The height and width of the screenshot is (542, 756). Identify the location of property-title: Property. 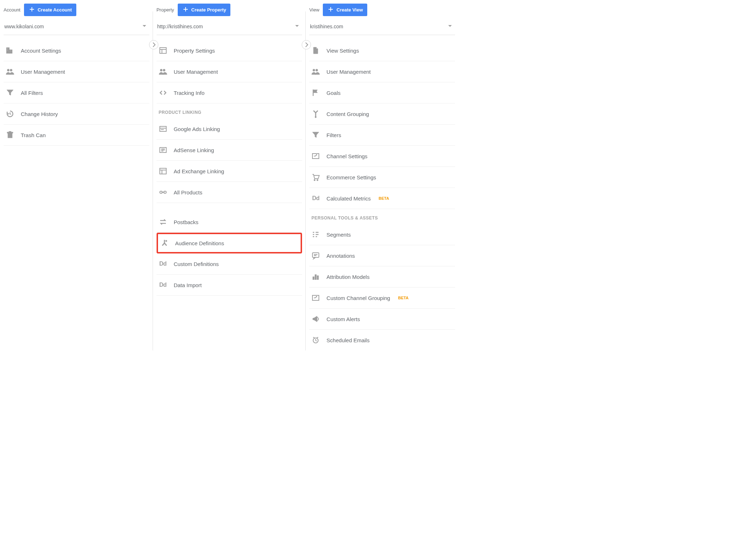
(166, 10).